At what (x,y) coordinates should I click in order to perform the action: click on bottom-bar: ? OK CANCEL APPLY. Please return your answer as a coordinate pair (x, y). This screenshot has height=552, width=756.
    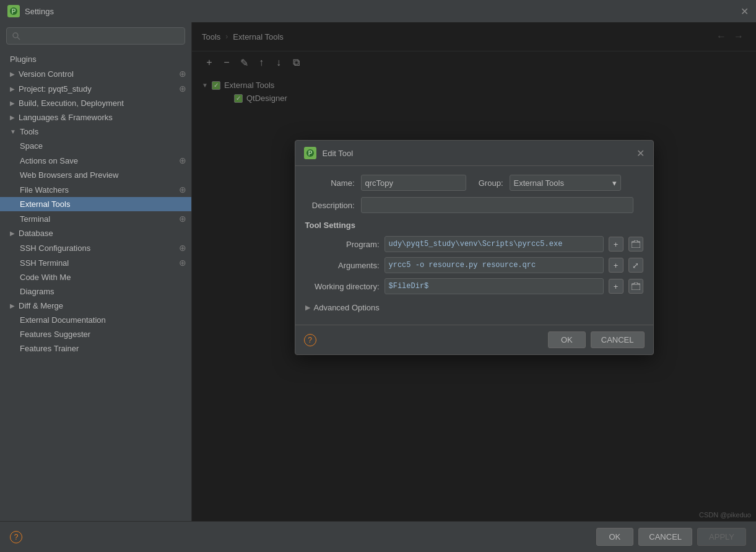
    Looking at the image, I should click on (378, 537).